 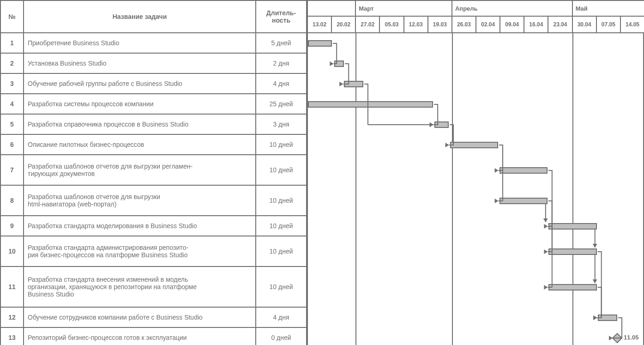 What do you see at coordinates (12, 124) in the screenshot?
I see `task-num: 5` at bounding box center [12, 124].